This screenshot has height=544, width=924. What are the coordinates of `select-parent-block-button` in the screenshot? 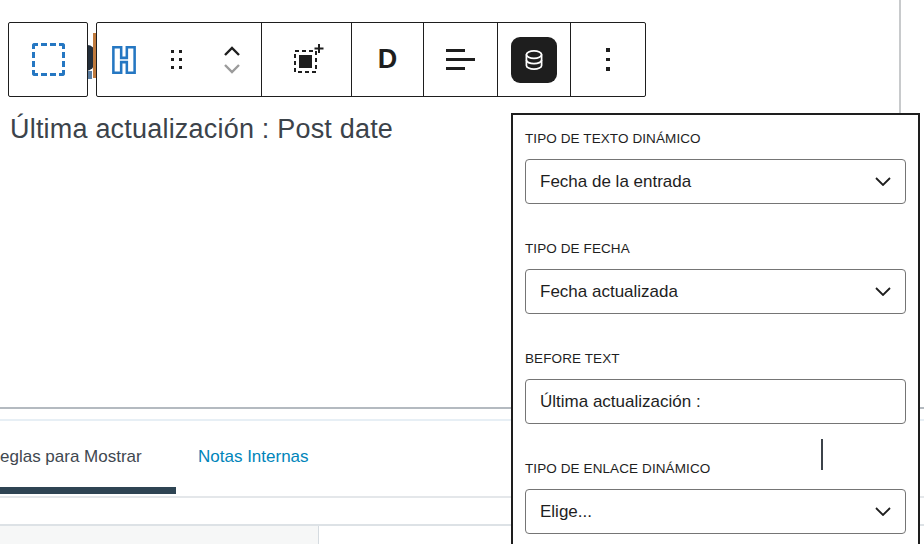 It's located at (306, 60).